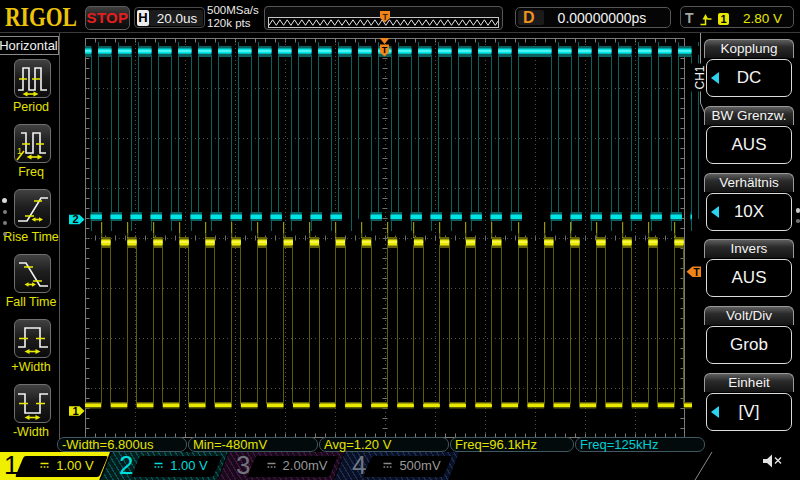 The width and height of the screenshot is (800, 480). What do you see at coordinates (75, 411) in the screenshot?
I see `svg-text: 1` at bounding box center [75, 411].